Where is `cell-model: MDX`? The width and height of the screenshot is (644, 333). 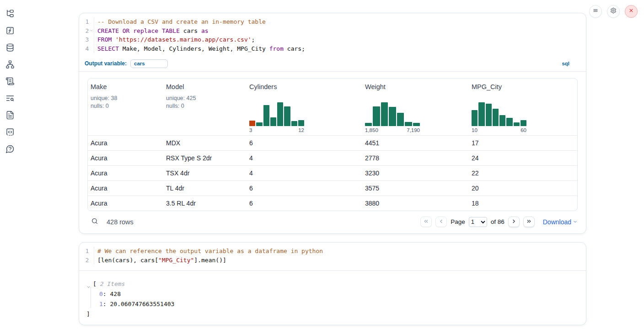 cell-model: MDX is located at coordinates (205, 143).